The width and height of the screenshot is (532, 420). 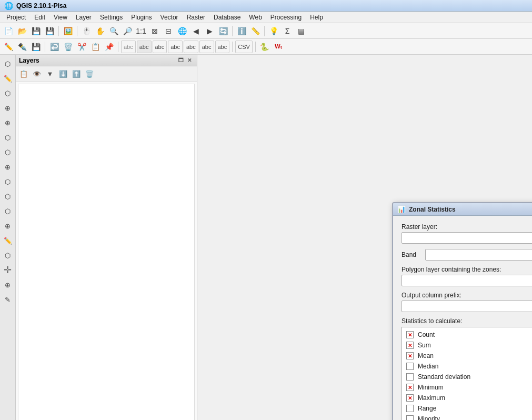 What do you see at coordinates (160, 47) in the screenshot?
I see `tb-label3: abc` at bounding box center [160, 47].